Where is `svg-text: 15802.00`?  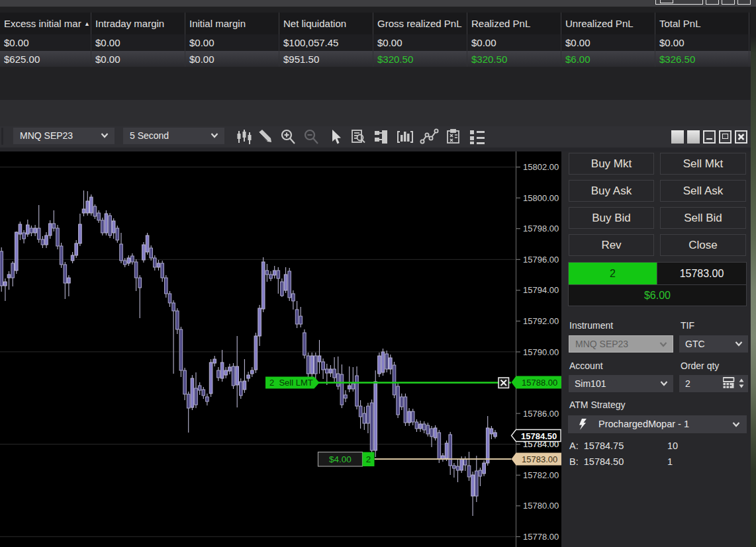
svg-text: 15802.00 is located at coordinates (541, 167).